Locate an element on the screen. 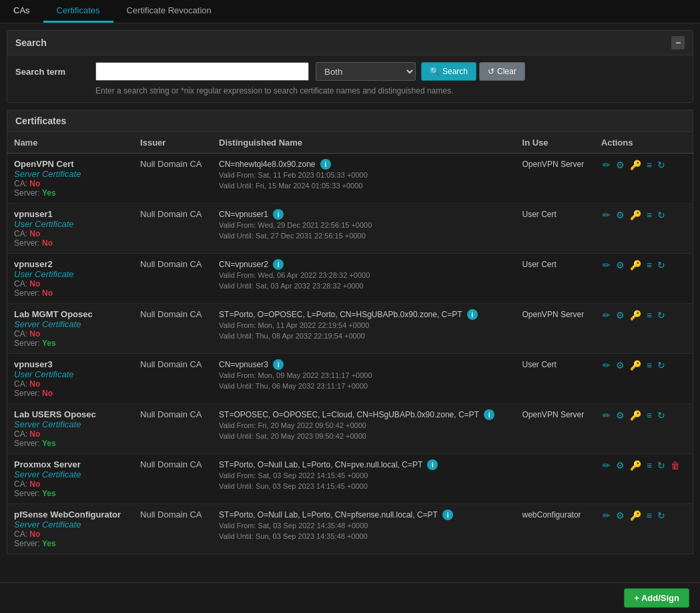 This screenshot has height=613, width=700. cert-actions: ✏ ⚙ 🔑 ≡ ↻🗑 is located at coordinates (643, 465).